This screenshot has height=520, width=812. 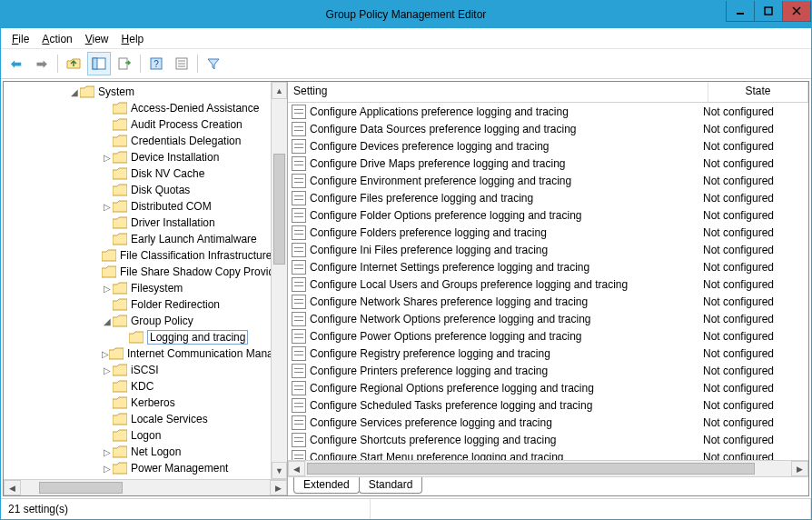 I want to click on up-level-button, so click(x=74, y=64).